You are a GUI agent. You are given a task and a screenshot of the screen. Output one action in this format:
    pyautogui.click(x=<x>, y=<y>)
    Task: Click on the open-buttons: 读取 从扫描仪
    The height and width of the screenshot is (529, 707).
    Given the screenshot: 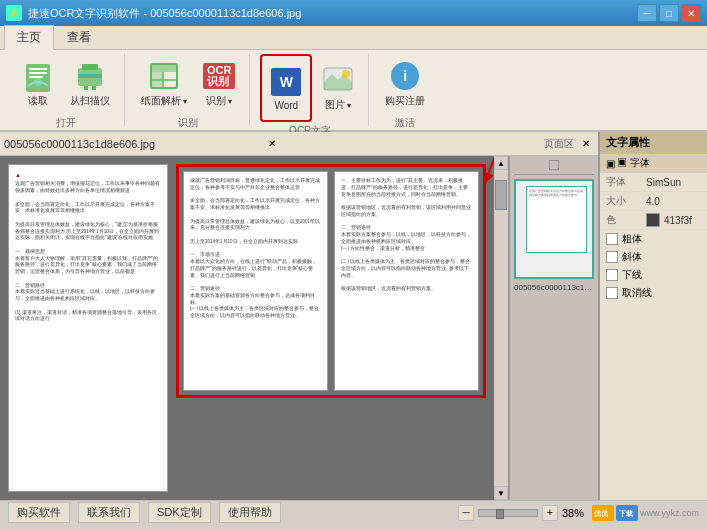 What is the action you would take?
    pyautogui.click(x=66, y=84)
    